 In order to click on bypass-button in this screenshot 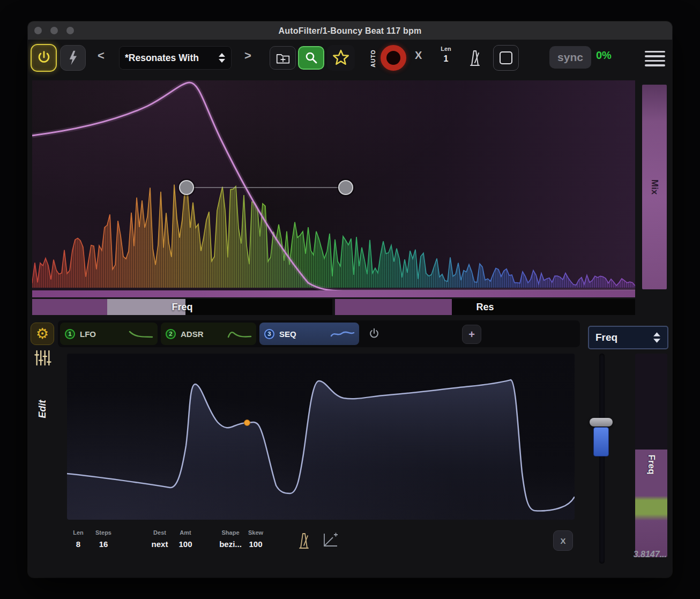, I will do `click(73, 58)`.